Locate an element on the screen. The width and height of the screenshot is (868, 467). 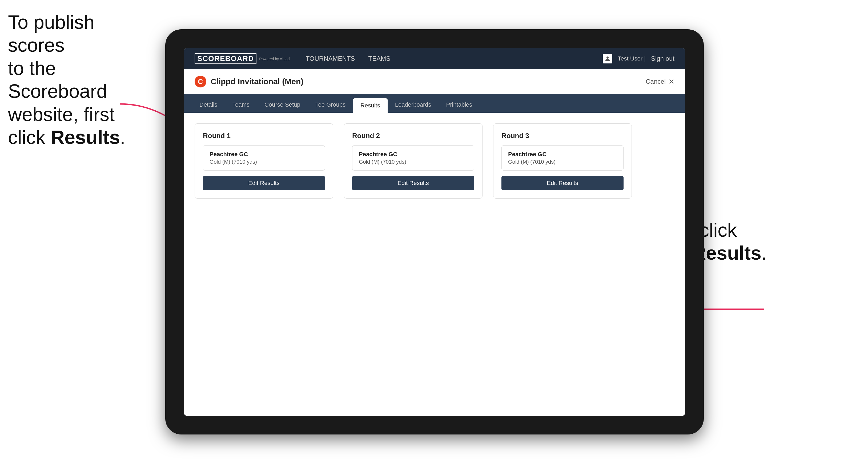
round-card-3: Round 3 Peachtree GC Gold (M) (7010 yds)… is located at coordinates (563, 161).